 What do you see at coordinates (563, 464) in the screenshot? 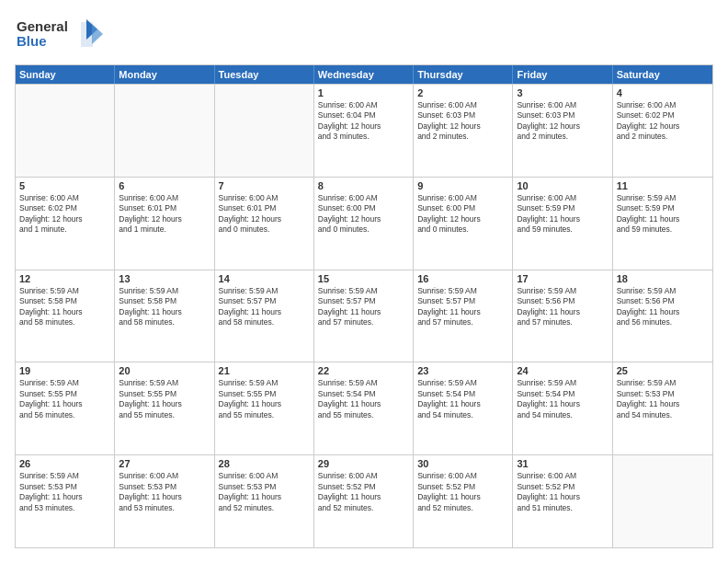
I see `day-number: 31` at bounding box center [563, 464].